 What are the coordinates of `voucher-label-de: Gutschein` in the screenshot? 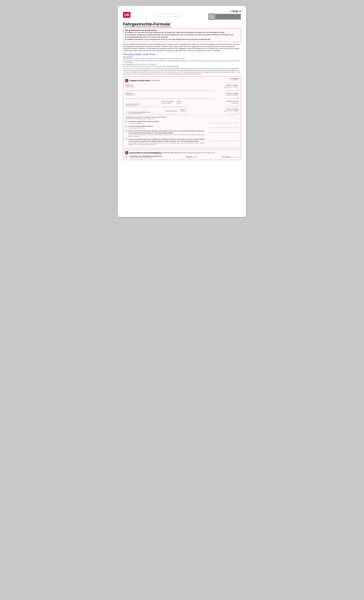 It's located at (189, 157).